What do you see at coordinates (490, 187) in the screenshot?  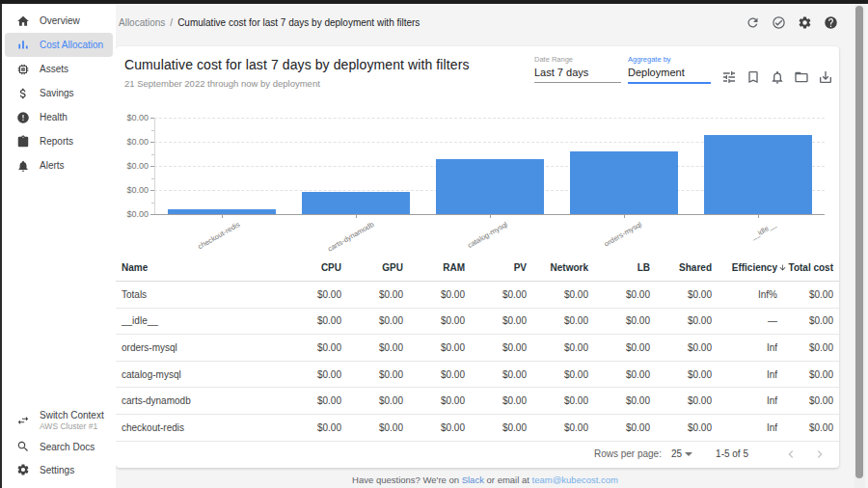 I see `chart-bar-catalog-mysql` at bounding box center [490, 187].